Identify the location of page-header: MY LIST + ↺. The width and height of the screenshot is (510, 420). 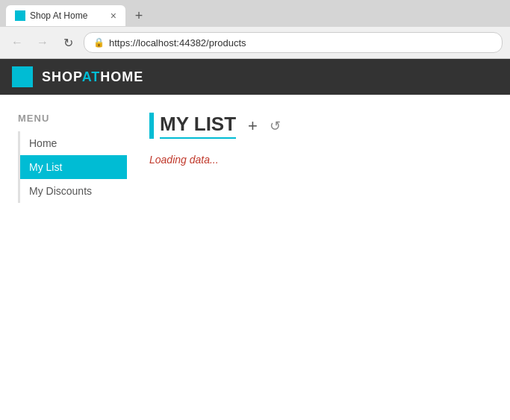
(318, 125).